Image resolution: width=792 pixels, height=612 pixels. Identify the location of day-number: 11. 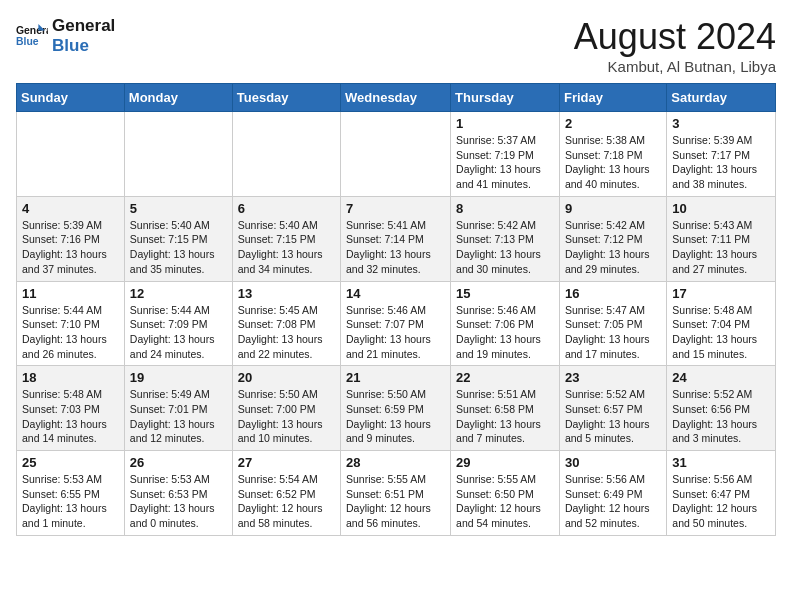
(70, 294).